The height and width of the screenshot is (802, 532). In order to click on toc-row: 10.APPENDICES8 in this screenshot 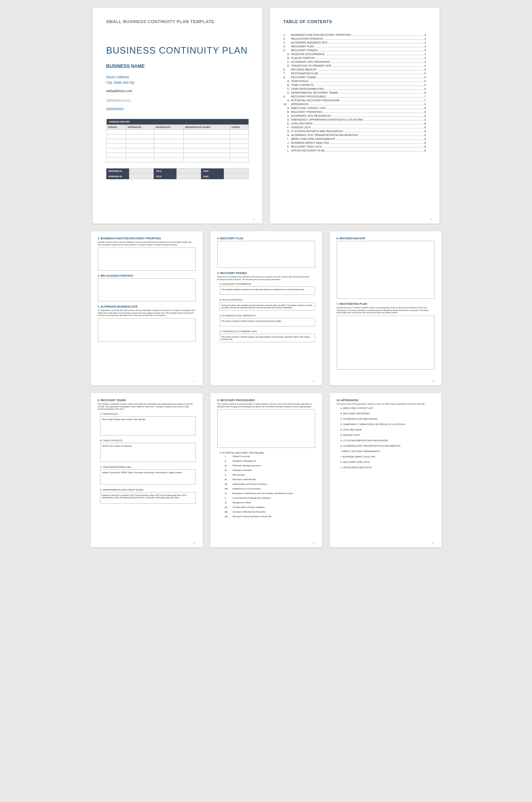, I will do `click(355, 104)`.